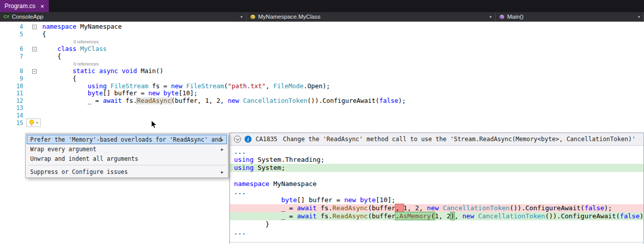  I want to click on document-tab-bar: Program.cs ×, so click(322, 6).